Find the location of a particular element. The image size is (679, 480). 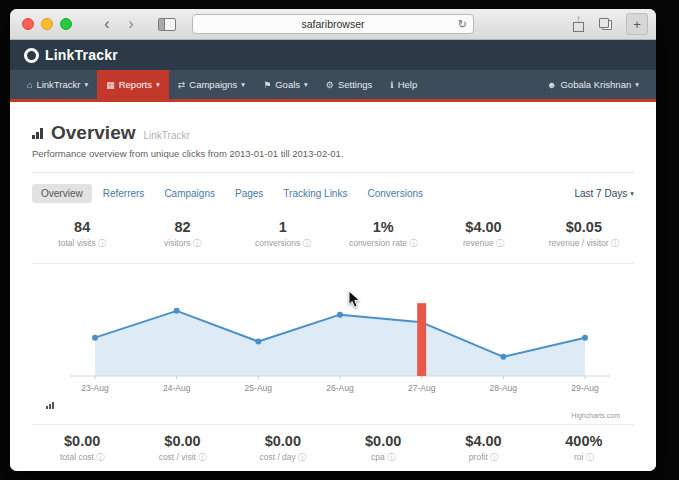

tab-campaigns: Campaigns is located at coordinates (190, 194).